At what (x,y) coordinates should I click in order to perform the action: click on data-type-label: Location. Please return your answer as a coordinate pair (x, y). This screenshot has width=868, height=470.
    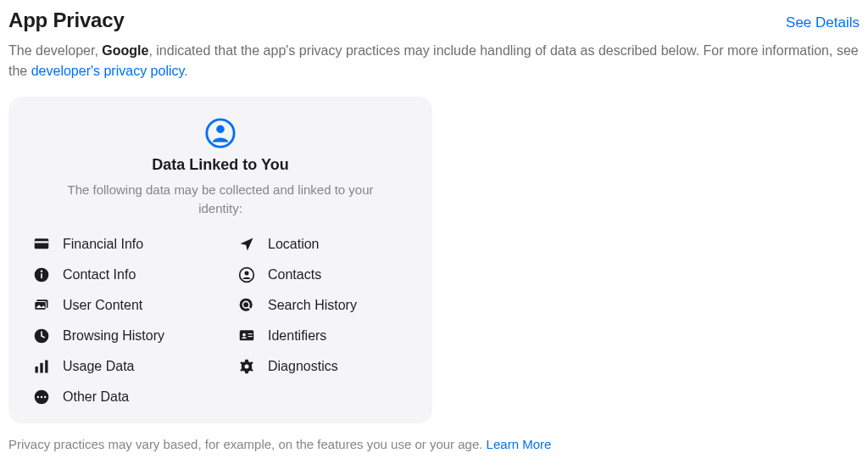
    Looking at the image, I should click on (293, 244).